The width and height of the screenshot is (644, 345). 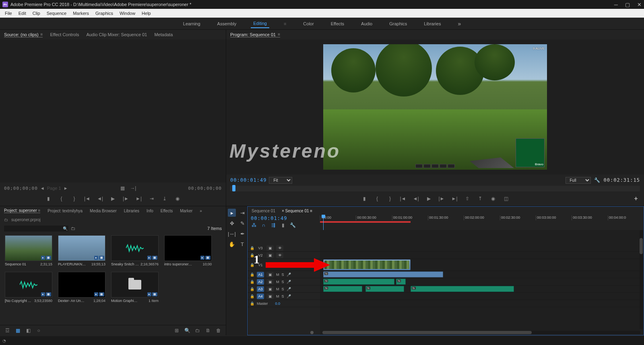 I want to click on track-header-a3: 🔒A3▣MS🎤, so click(x=284, y=289).